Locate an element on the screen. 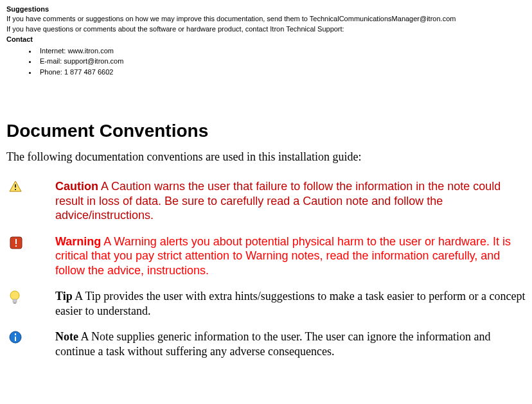 The height and width of the screenshot is (404, 532). tip-text: Tip A Tip provides the user with extra h… is located at coordinates (290, 303).